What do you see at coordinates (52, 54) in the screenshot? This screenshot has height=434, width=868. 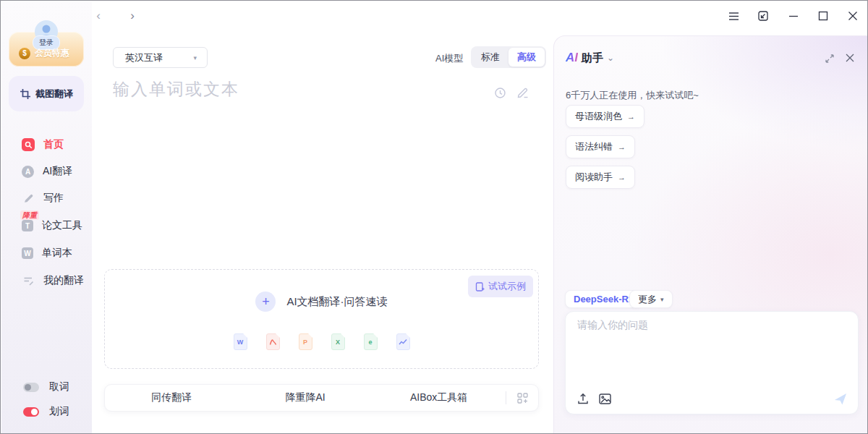 I see `member-offer-label: 会员特惠` at bounding box center [52, 54].